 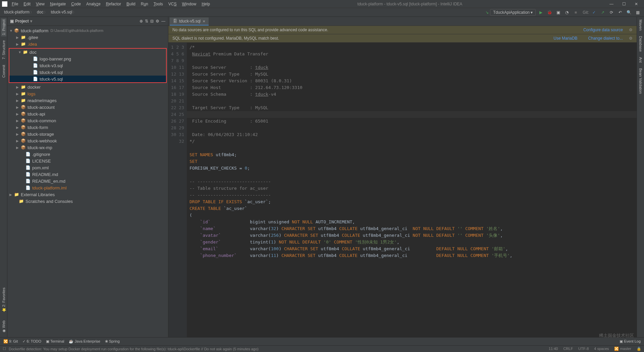 I want to click on coverage-icon: ▣, so click(x=558, y=12).